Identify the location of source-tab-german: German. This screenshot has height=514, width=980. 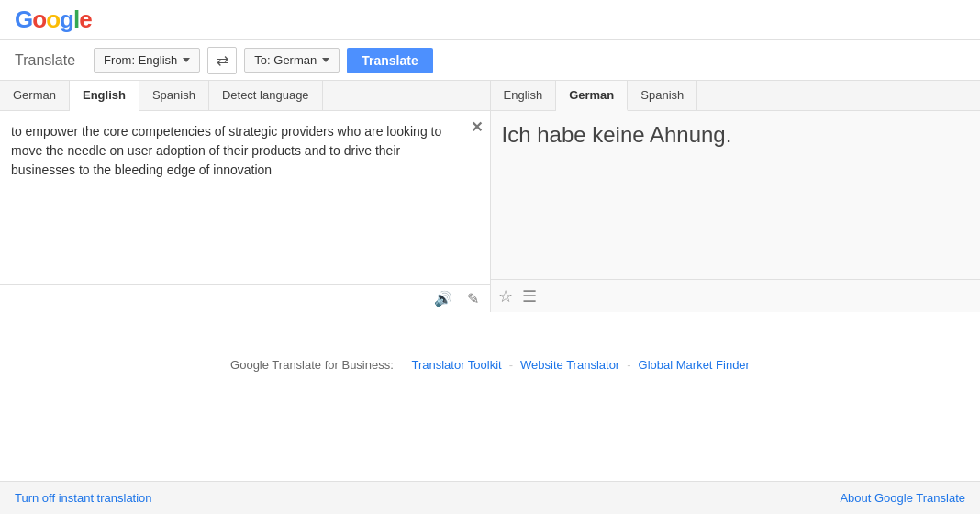
(35, 95).